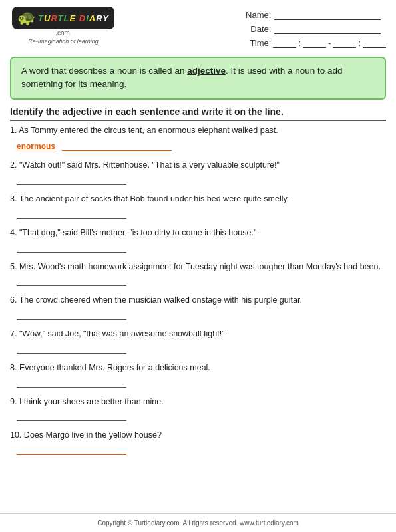 This screenshot has height=532, width=396. Describe the element at coordinates (72, 416) in the screenshot. I see `q9-answer-line` at that location.